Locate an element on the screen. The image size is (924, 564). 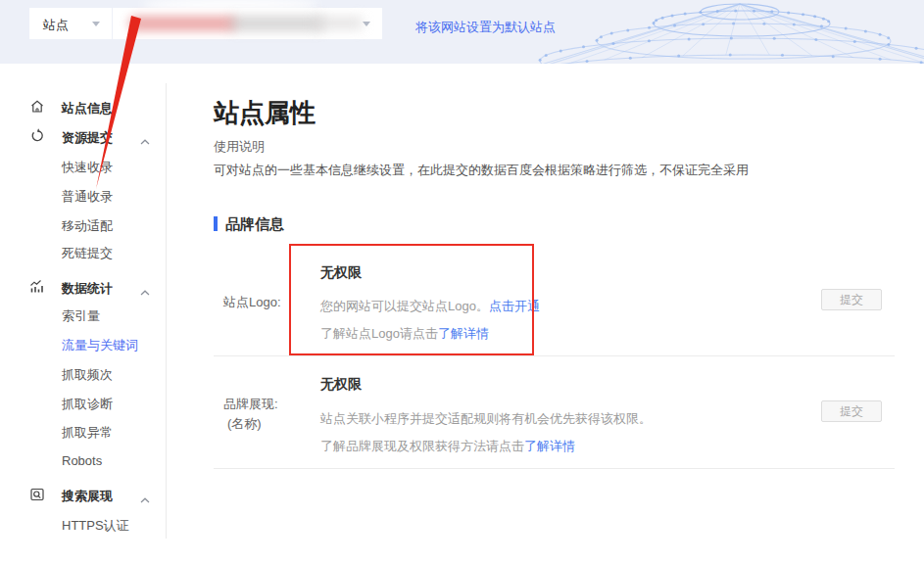
usage-title: 使用说明 is located at coordinates (239, 147).